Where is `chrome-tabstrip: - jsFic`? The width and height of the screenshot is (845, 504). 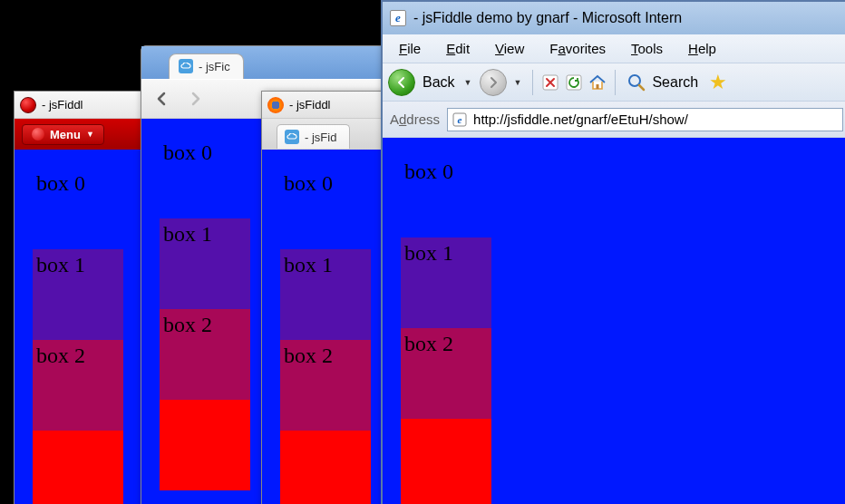 chrome-tabstrip: - jsFic is located at coordinates (277, 63).